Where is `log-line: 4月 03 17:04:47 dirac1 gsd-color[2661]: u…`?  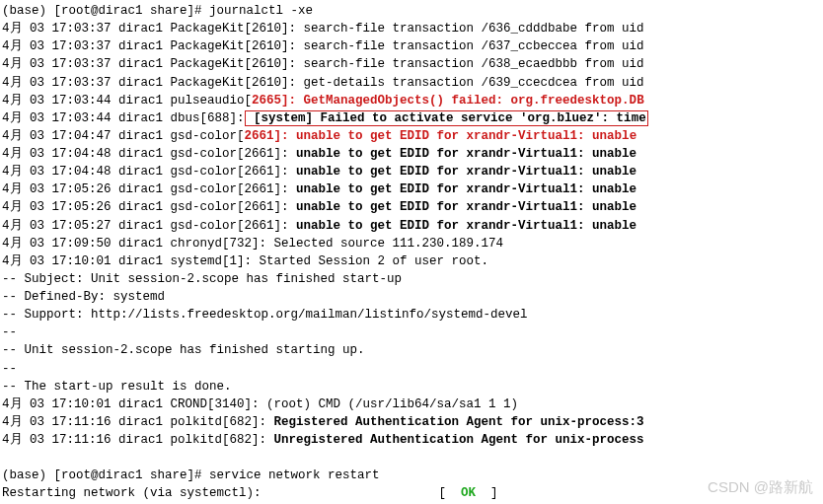 log-line: 4月 03 17:04:47 dirac1 gsd-color[2661]: u… is located at coordinates (412, 136).